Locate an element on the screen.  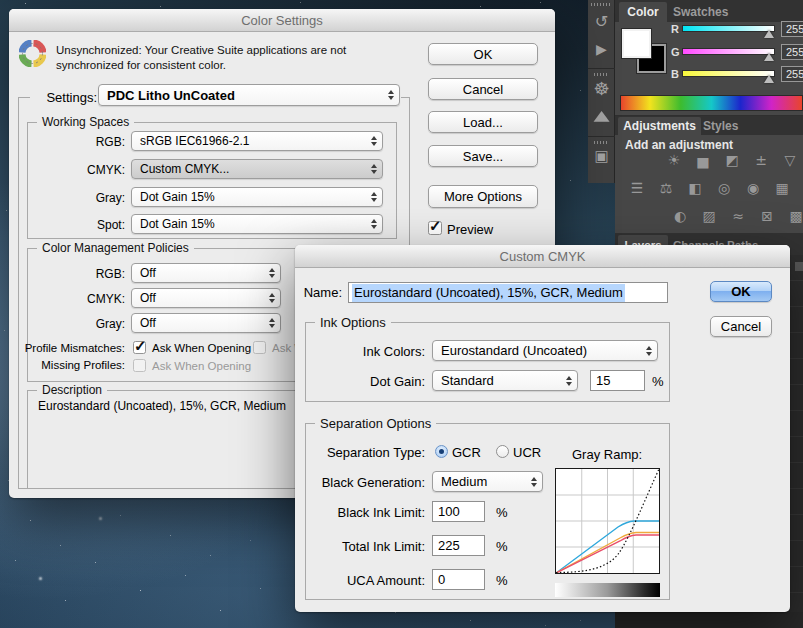
blue-slider is located at coordinates (728, 74).